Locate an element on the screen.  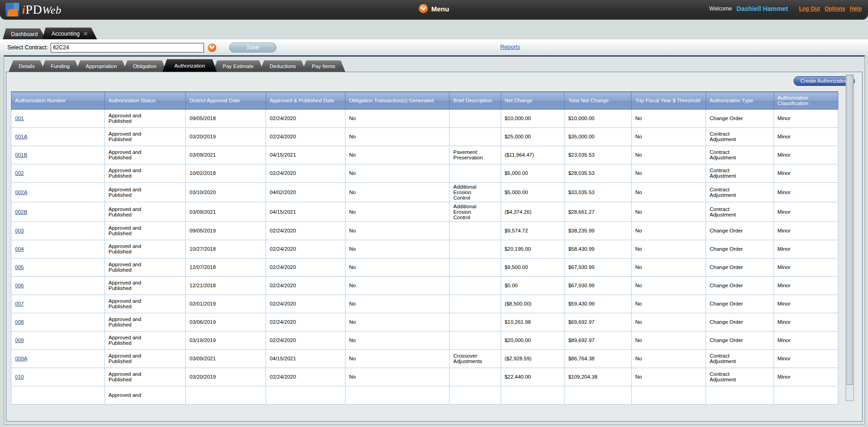
net-change-cell: $20,000.00 is located at coordinates (533, 340).